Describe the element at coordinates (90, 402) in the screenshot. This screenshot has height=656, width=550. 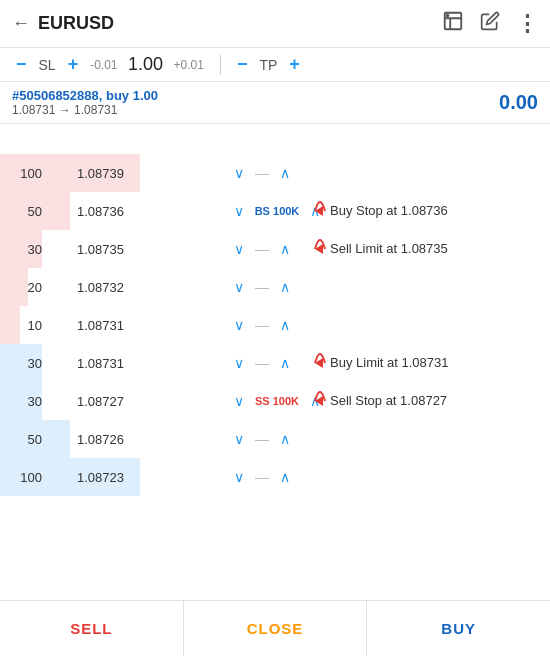
I see `ob-price: 1.08727` at that location.